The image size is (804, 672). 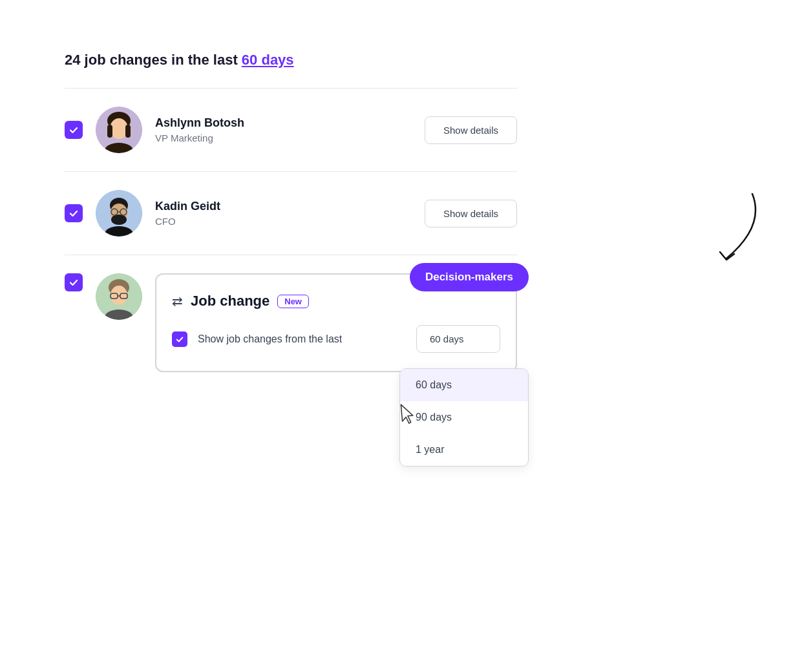 I want to click on avatar-svg-third, so click(x=119, y=297).